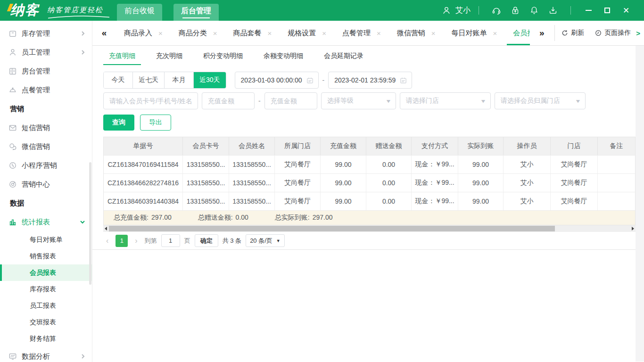 The height and width of the screenshot is (362, 644). I want to click on table-row: CZ16138470169411584 133158550... 1331585…, so click(370, 164).